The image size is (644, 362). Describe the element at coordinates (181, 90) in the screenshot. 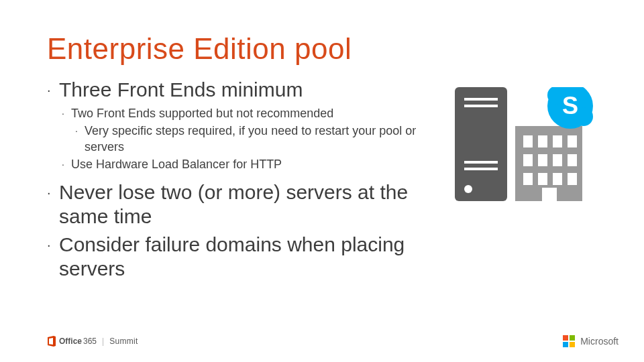

I see `bullet-text: Three Front Ends minimum` at that location.